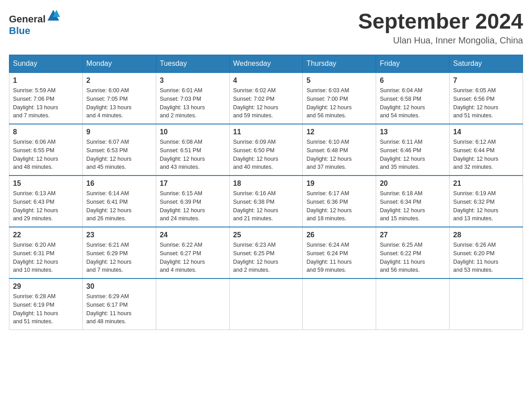 Image resolution: width=532 pixels, height=411 pixels. Describe the element at coordinates (193, 98) in the screenshot. I see `calendar-day-cell: 3Sunrise: 6:01 AMSunset: 7:03 PMDaylight…` at that location.